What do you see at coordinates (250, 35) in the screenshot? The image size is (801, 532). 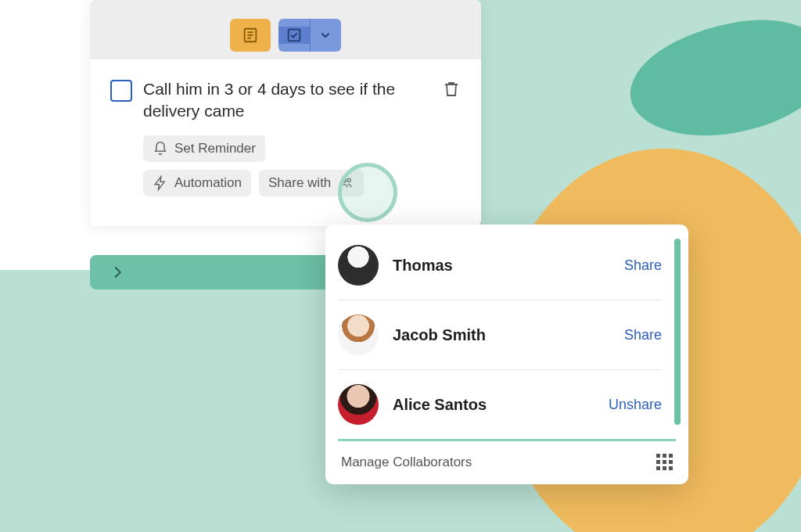 I see `document-icon` at bounding box center [250, 35].